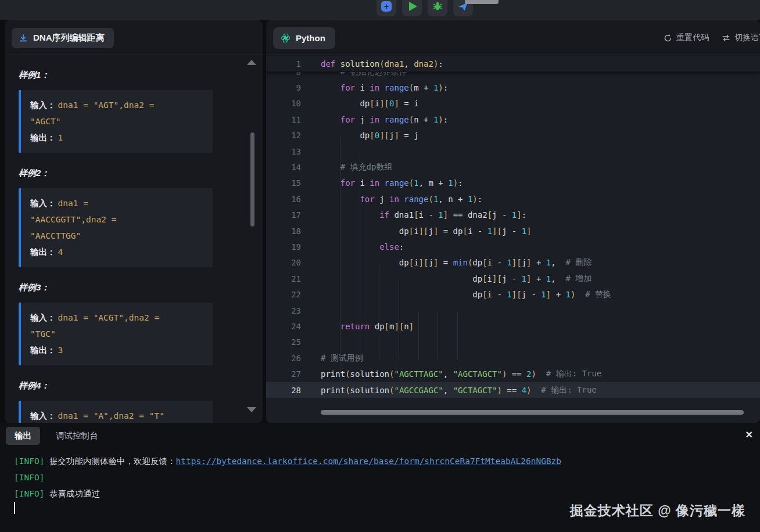  Describe the element at coordinates (386, 8) in the screenshot. I see `add-button: +` at that location.